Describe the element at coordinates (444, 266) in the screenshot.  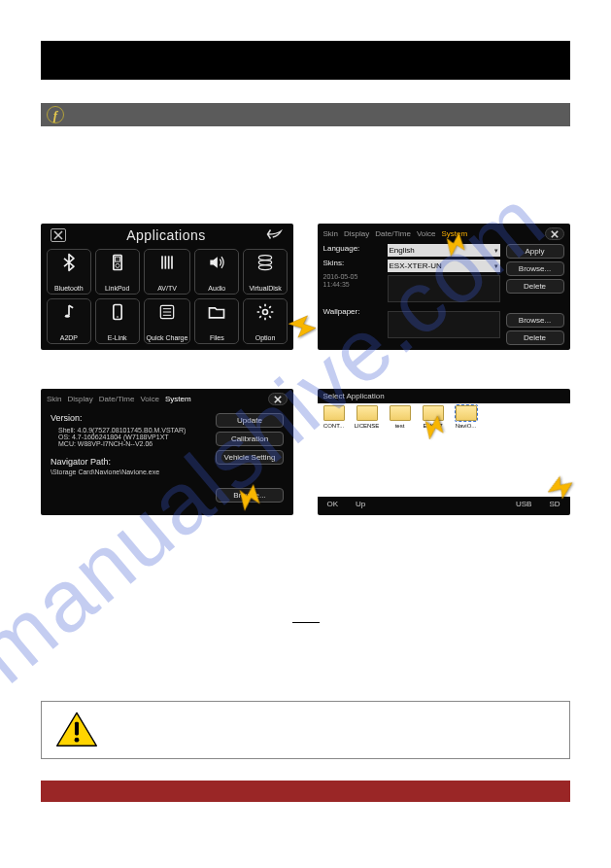
I see `skins-dropdown: ESX-XTER-UN ▾` at that location.